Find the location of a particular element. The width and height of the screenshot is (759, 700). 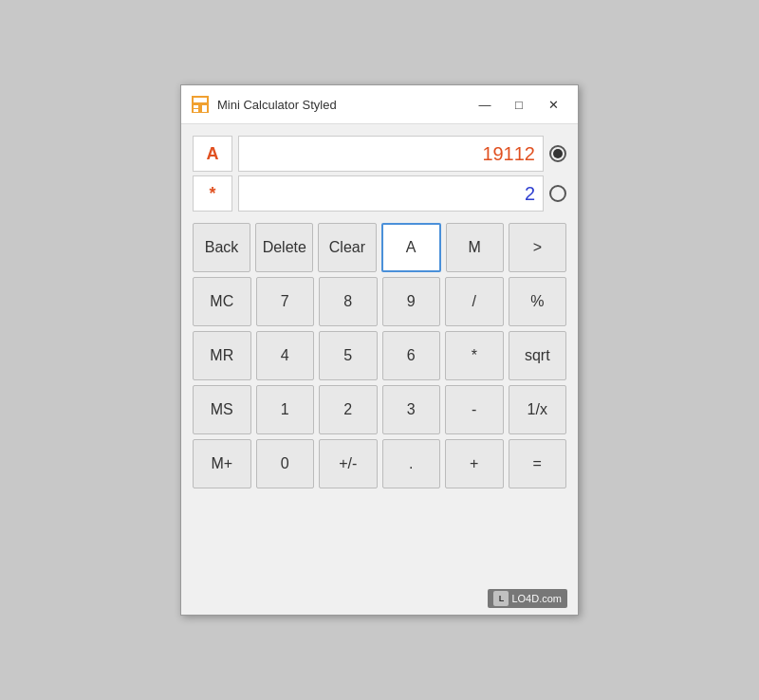

radio-a is located at coordinates (558, 154).